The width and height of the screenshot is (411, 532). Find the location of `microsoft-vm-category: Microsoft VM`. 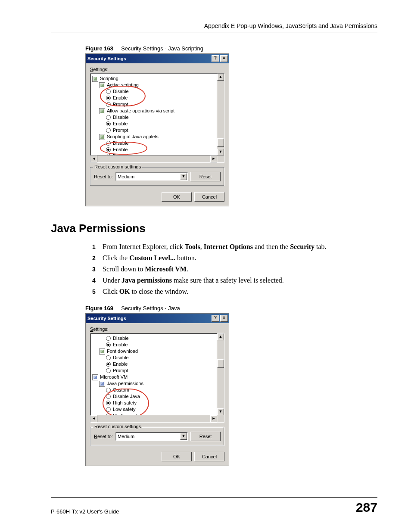

microsoft-vm-category: Microsoft VM is located at coordinates (114, 377).